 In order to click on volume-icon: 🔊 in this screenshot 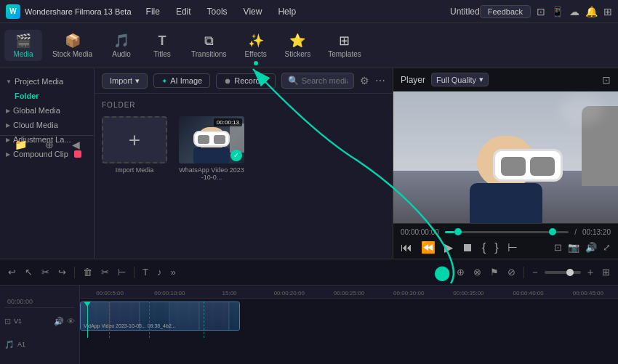, I will do `click(591, 247)`.